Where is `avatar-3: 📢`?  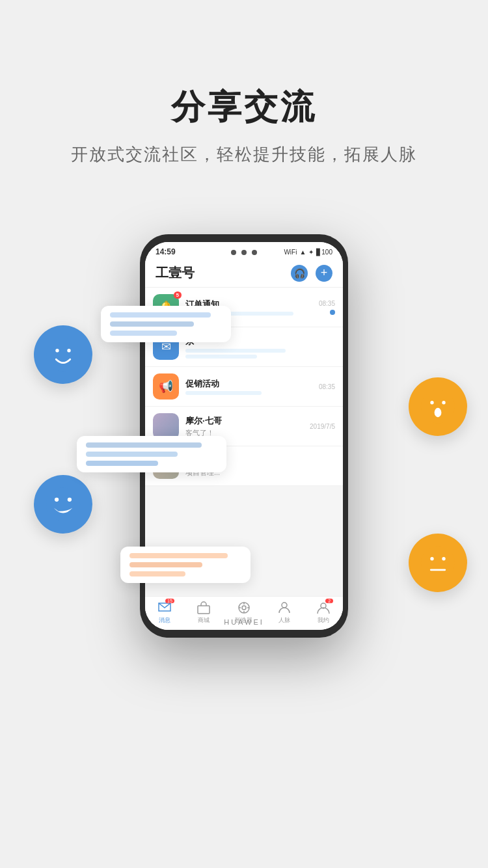
avatar-3: 📢 is located at coordinates (166, 387).